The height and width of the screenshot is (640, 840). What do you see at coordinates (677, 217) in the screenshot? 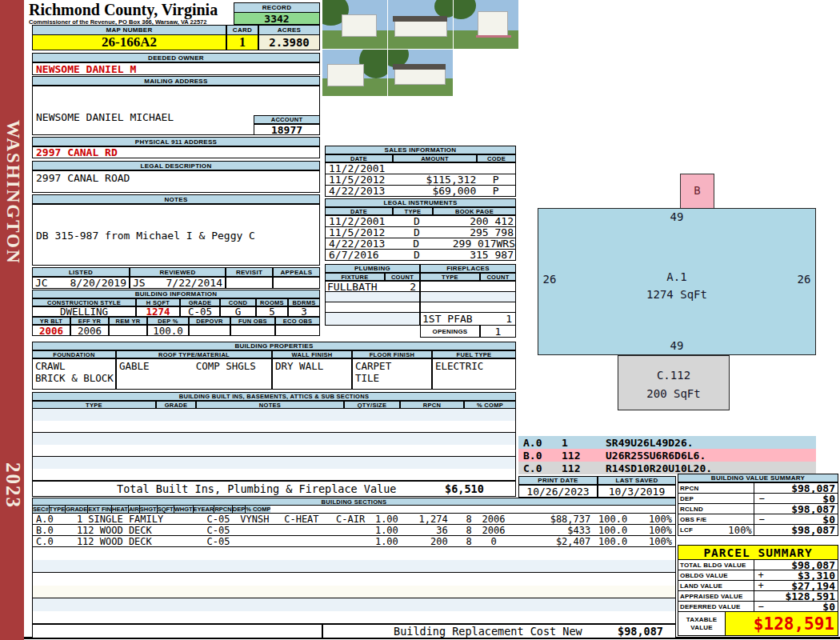
I see `sketch-dim-top: 49` at bounding box center [677, 217].